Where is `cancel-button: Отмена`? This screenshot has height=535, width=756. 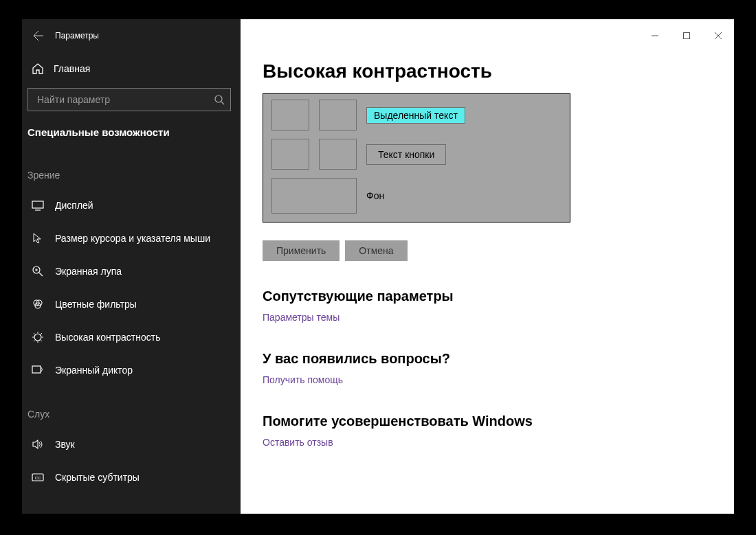
cancel-button: Отмена is located at coordinates (376, 251).